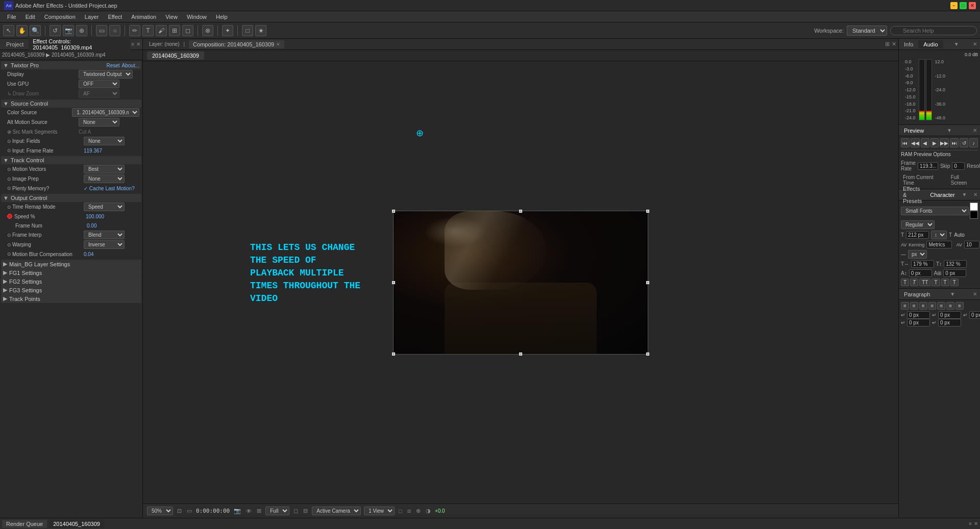 The width and height of the screenshot is (980, 529). Describe the element at coordinates (71, 272) in the screenshot. I see `fg1-header: ▶ FG1 Settings` at that location.